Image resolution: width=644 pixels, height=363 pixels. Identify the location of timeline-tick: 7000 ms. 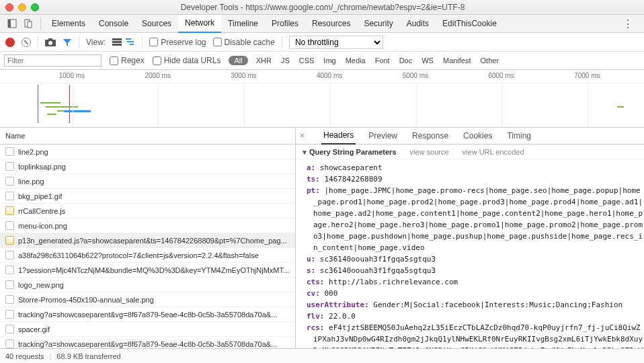
(587, 75).